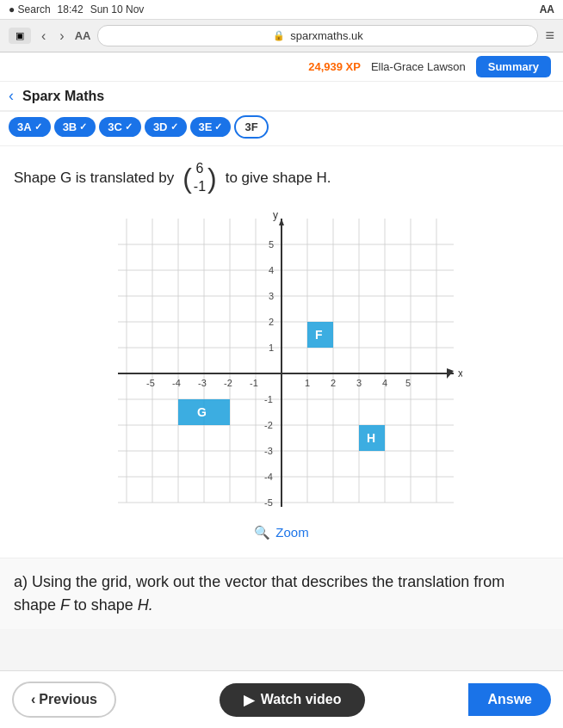 Image resolution: width=563 pixels, height=728 pixels. What do you see at coordinates (249, 700) in the screenshot?
I see `video-icon: ▶` at bounding box center [249, 700].